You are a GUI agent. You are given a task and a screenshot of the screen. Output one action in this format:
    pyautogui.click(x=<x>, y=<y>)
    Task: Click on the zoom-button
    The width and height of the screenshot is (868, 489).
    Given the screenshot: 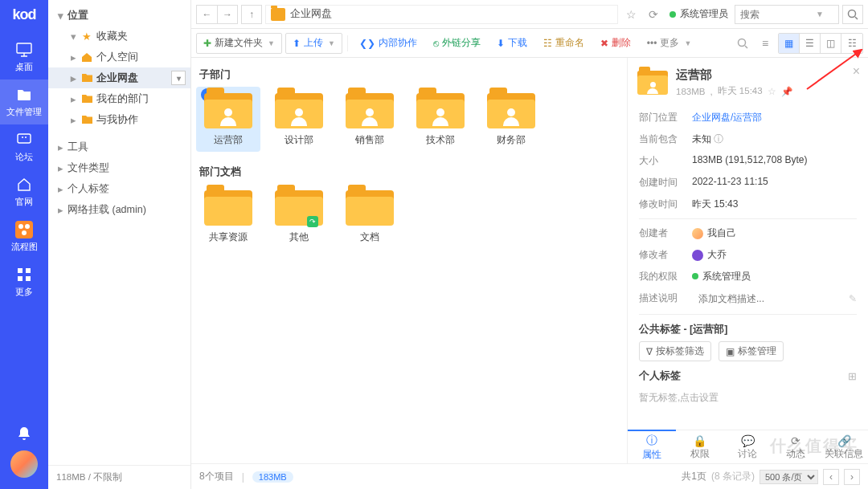 What is the action you would take?
    pyautogui.click(x=743, y=43)
    